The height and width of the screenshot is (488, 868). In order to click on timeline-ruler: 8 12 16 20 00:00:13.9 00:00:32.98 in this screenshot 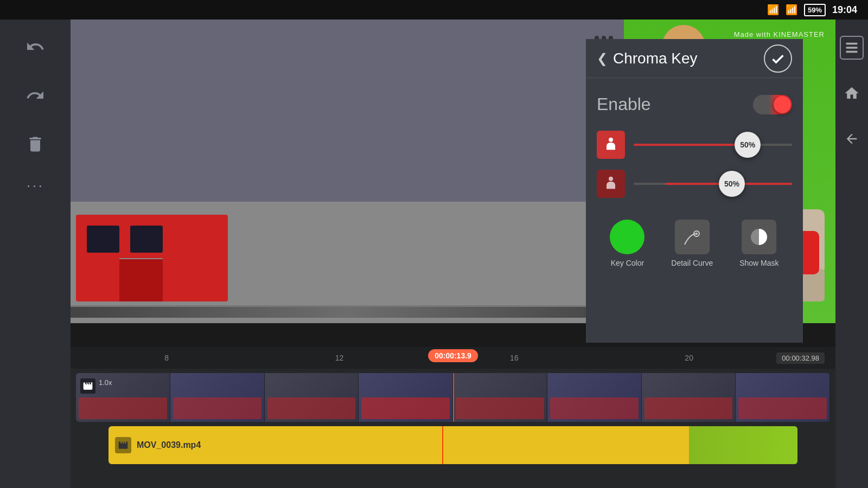, I will do `click(453, 358)`.